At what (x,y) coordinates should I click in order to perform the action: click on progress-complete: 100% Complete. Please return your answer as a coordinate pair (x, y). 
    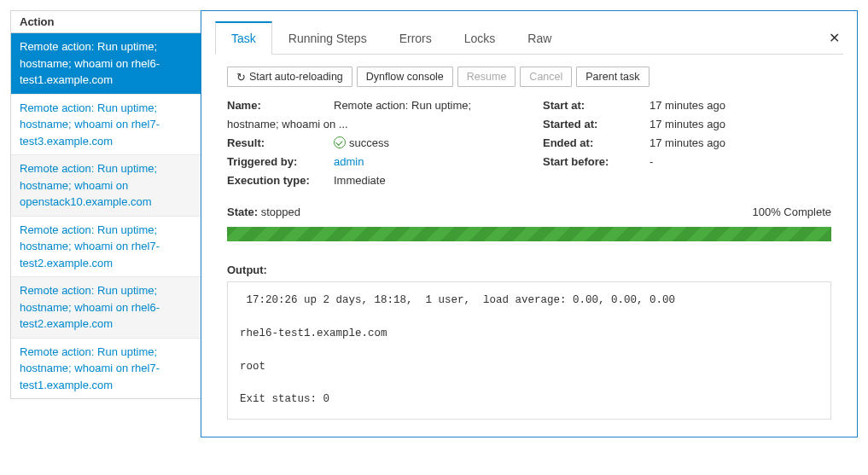
    Looking at the image, I should click on (792, 211).